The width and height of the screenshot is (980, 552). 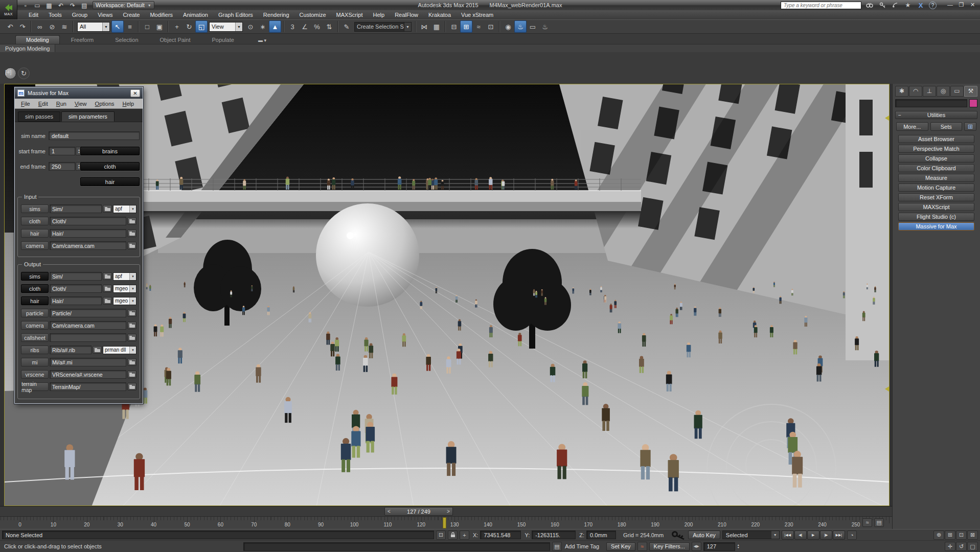 What do you see at coordinates (43, 104) in the screenshot?
I see `dialog-menu-edit: Edit` at bounding box center [43, 104].